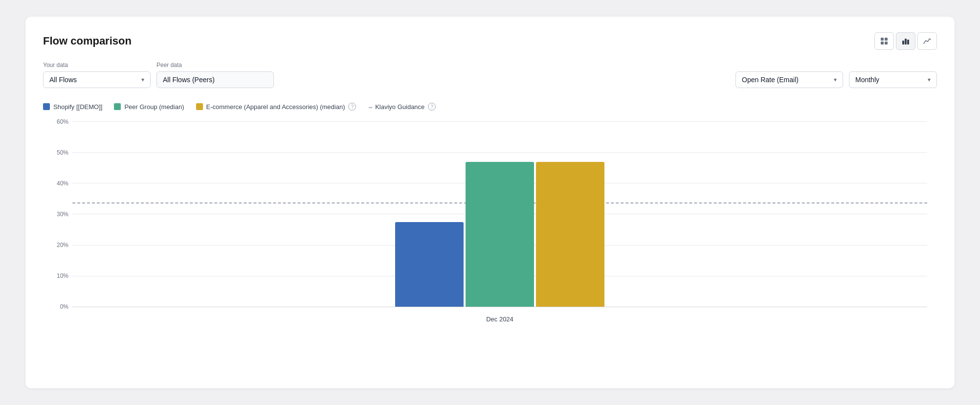 The height and width of the screenshot is (405, 980). Describe the element at coordinates (200, 107) in the screenshot. I see `ecommerce-color-swatch` at that location.